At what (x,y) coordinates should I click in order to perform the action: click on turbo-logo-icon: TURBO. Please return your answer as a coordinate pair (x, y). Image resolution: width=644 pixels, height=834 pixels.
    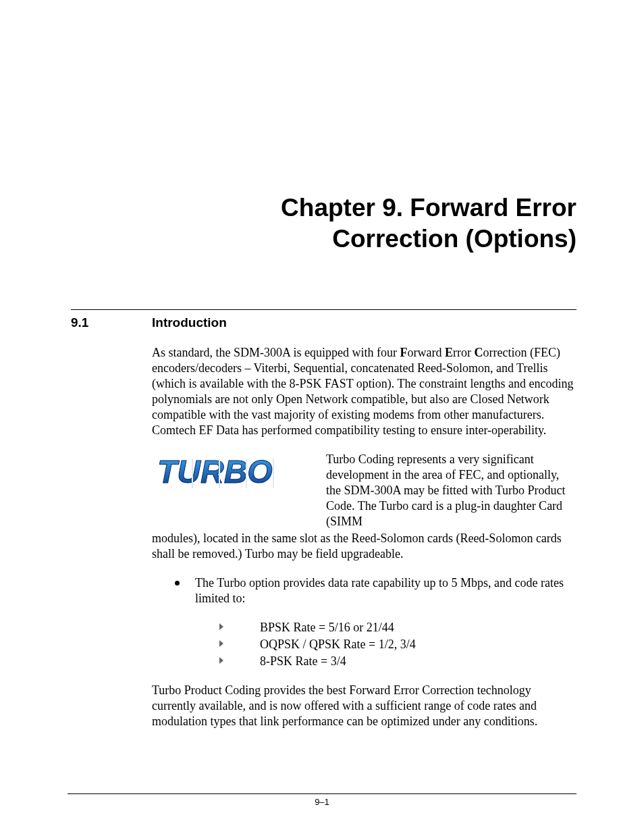
    Looking at the image, I should click on (230, 473).